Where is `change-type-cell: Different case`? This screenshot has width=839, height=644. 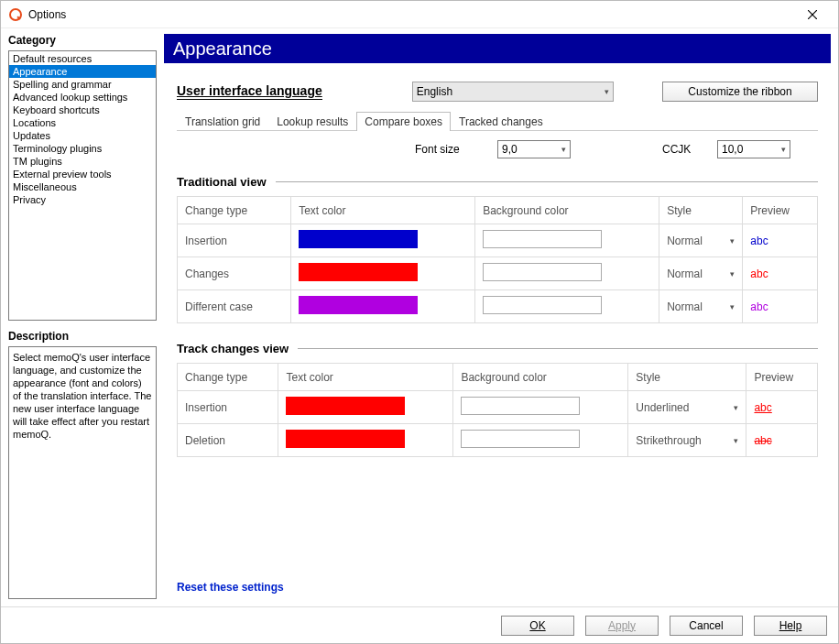 change-type-cell: Different case is located at coordinates (234, 307).